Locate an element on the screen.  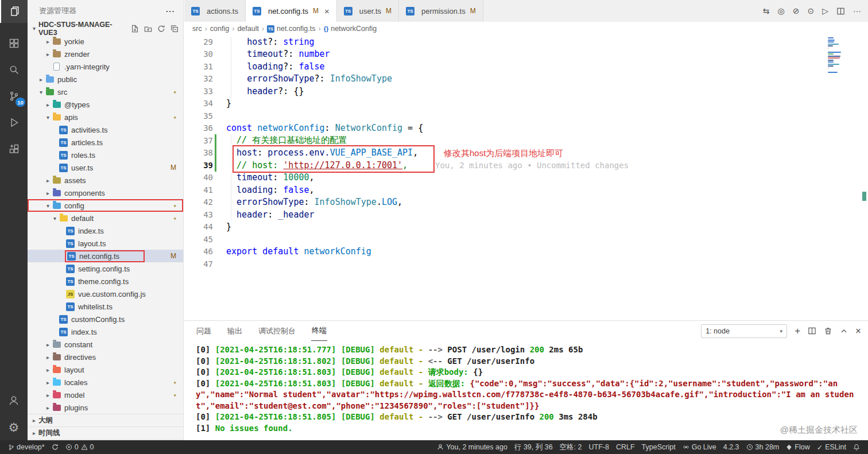
tree-item-directives: ▸directives is located at coordinates (106, 357).